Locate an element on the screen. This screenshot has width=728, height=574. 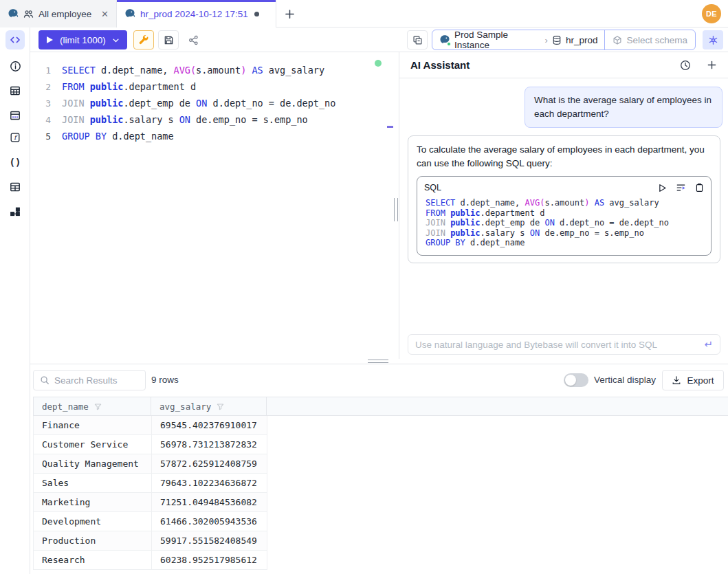
cell-avg-salary: 69545.402376910017 is located at coordinates (210, 425).